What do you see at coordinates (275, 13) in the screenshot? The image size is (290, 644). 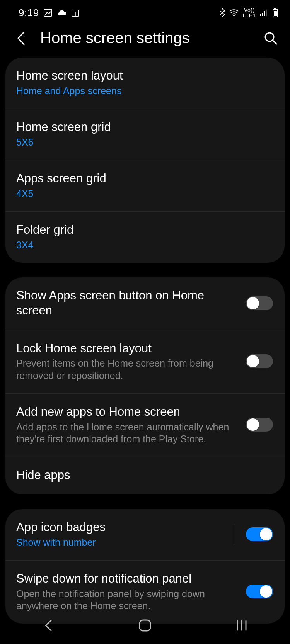 I see `battery-icon` at bounding box center [275, 13].